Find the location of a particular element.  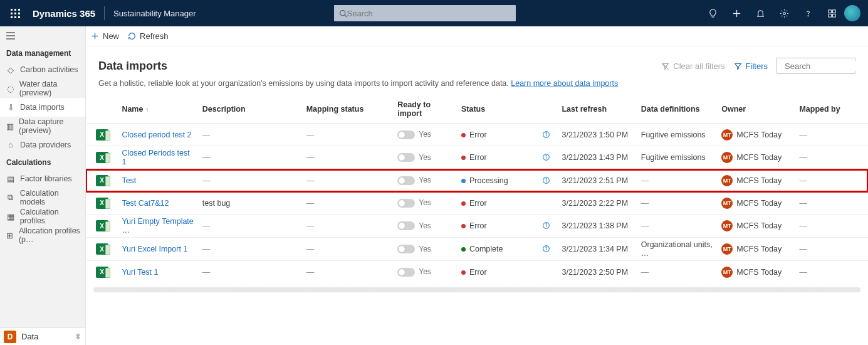

nav-water-data: ◌Water data (preview) is located at coordinates (43, 88).